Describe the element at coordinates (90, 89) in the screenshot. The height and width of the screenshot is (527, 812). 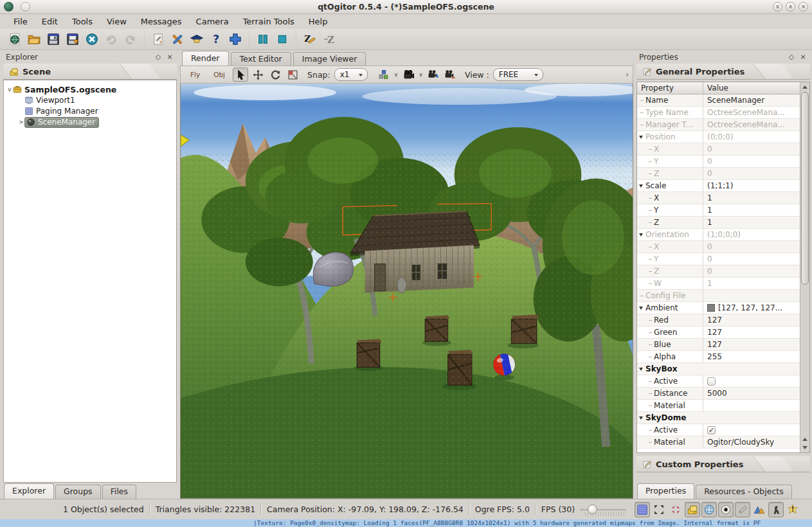
I see `tree-item-sampleofs-ogscene: vSampleOFS.ogscene` at that location.